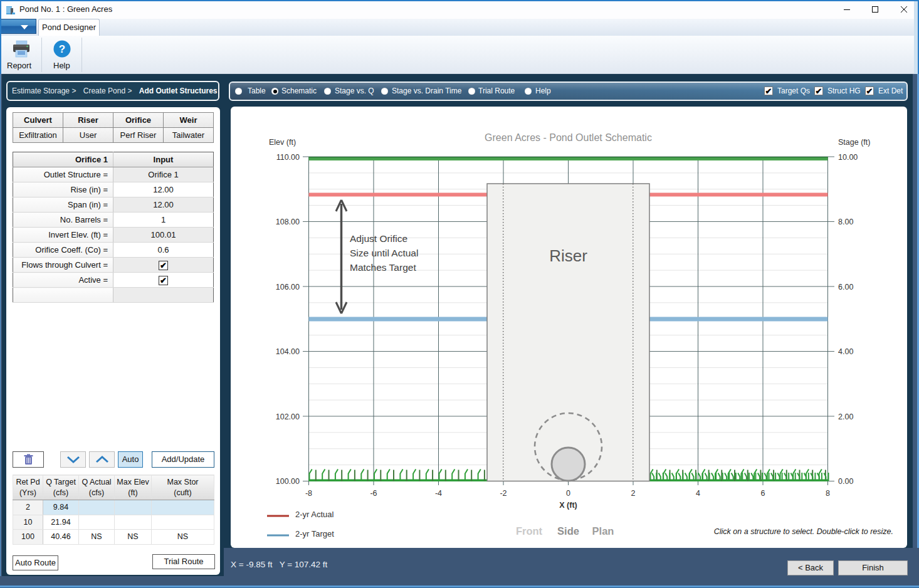 This screenshot has width=919, height=588. Describe the element at coordinates (804, 532) in the screenshot. I see `svg-text:Click on a structure to select: Click on a structure to select. Double-c…` at that location.